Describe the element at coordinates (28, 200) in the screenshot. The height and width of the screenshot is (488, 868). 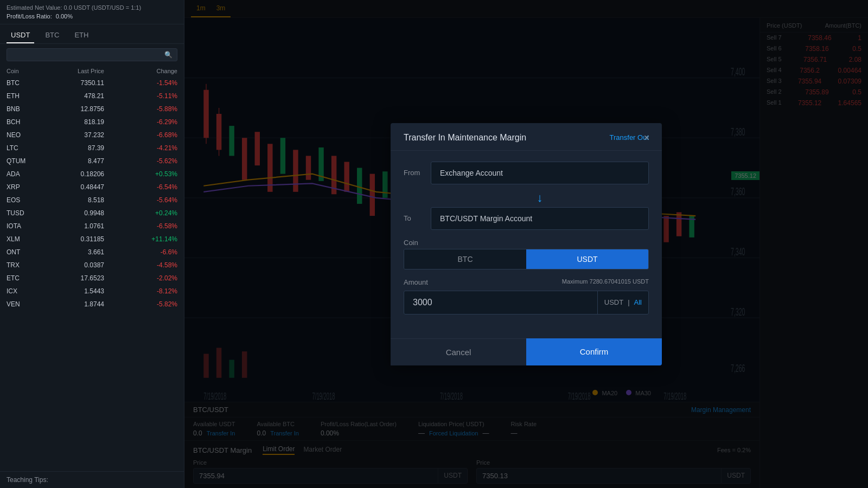
I see `coin-name: EOS` at that location.